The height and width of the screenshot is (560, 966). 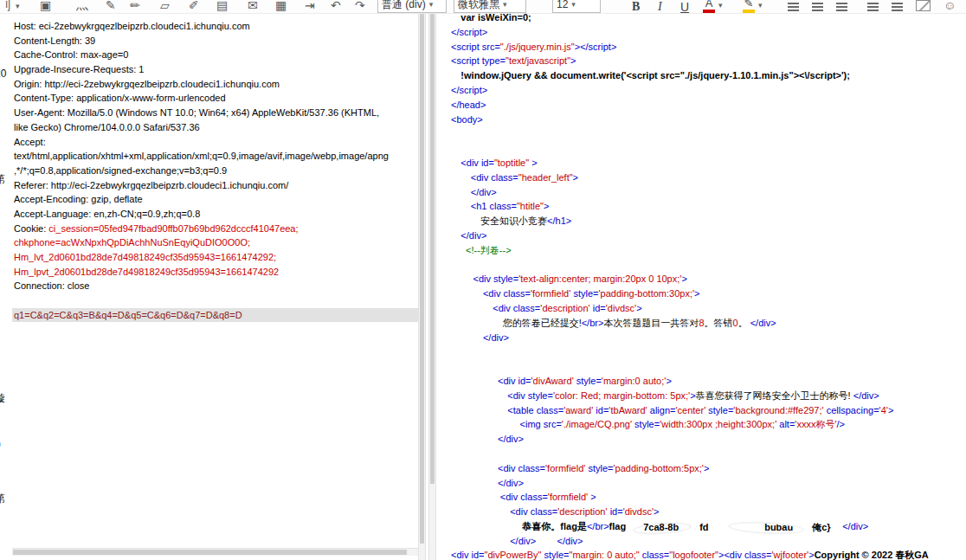 What do you see at coordinates (563, 7) in the screenshot?
I see `font-size-dropdown-value: 12` at bounding box center [563, 7].